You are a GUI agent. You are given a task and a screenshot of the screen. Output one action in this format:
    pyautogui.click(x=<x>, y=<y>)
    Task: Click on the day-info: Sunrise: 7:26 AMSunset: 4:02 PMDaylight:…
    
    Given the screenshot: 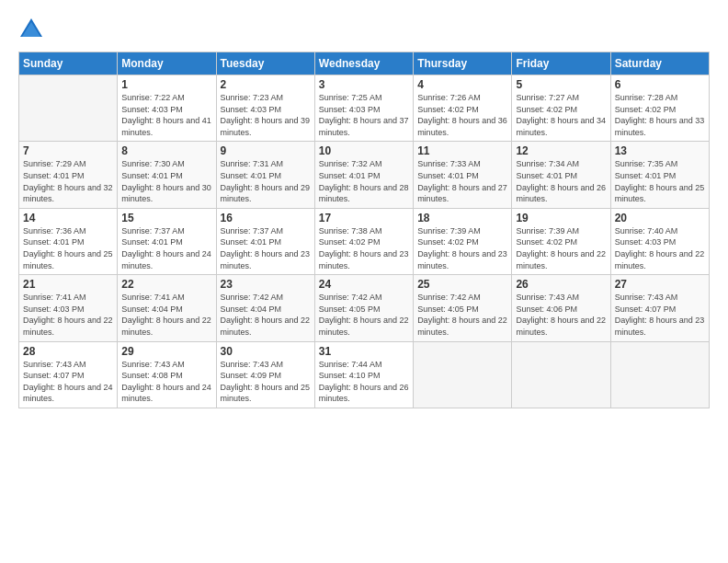 What is the action you would take?
    pyautogui.click(x=462, y=115)
    